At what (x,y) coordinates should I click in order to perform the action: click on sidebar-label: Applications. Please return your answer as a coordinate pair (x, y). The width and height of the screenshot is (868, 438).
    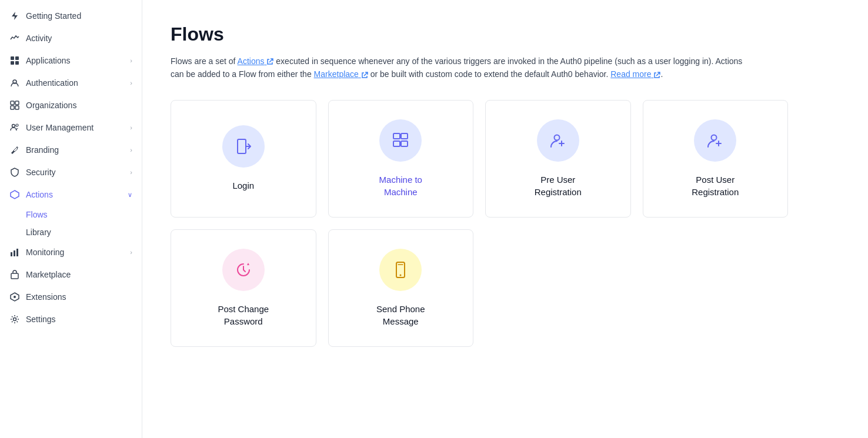
    Looking at the image, I should click on (48, 61).